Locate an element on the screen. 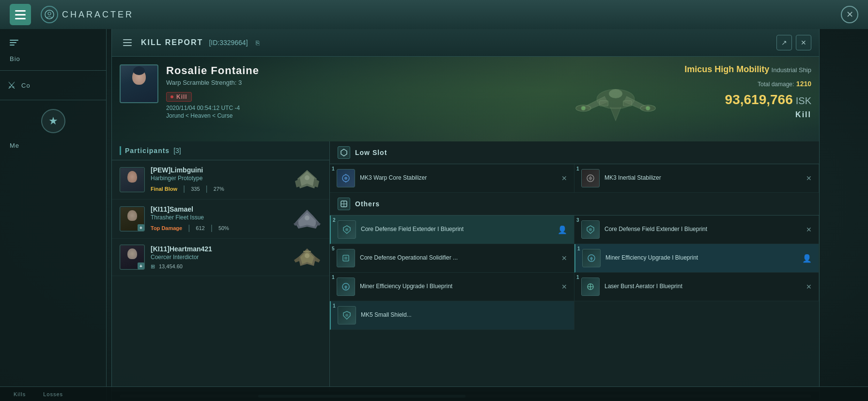 This screenshot has width=868, height=401. tab-losses: Losses is located at coordinates (53, 394).